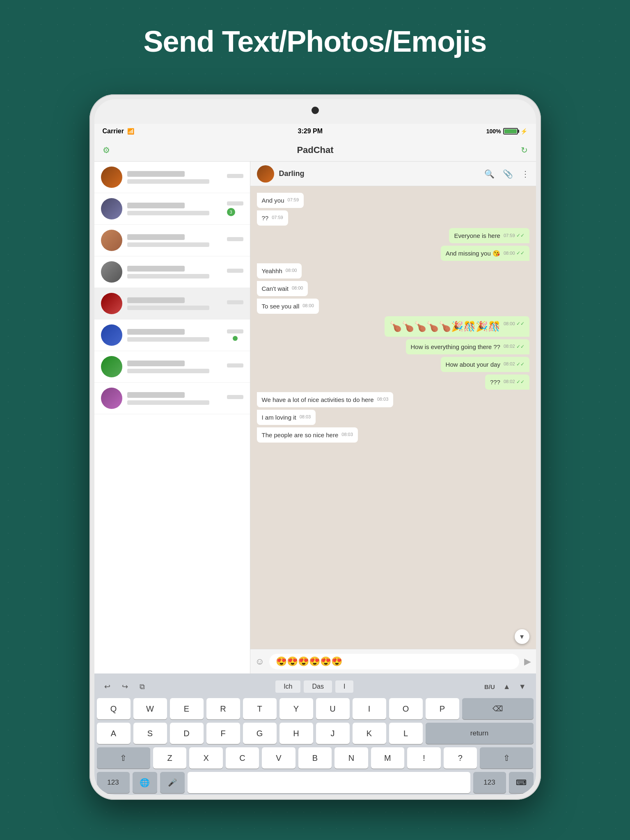  Describe the element at coordinates (485, 364) in the screenshot. I see `message-bubble: How about your day 08:02 ✓✓` at that location.